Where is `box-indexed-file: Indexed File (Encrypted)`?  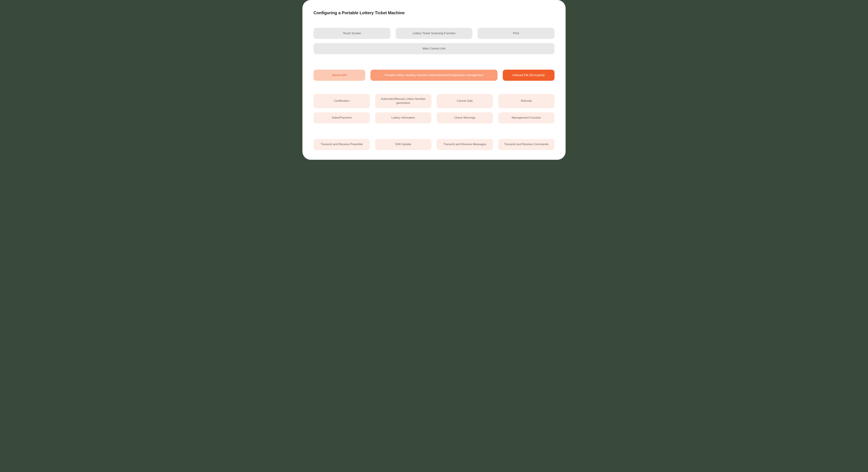
box-indexed-file: Indexed File (Encrypted) is located at coordinates (529, 76).